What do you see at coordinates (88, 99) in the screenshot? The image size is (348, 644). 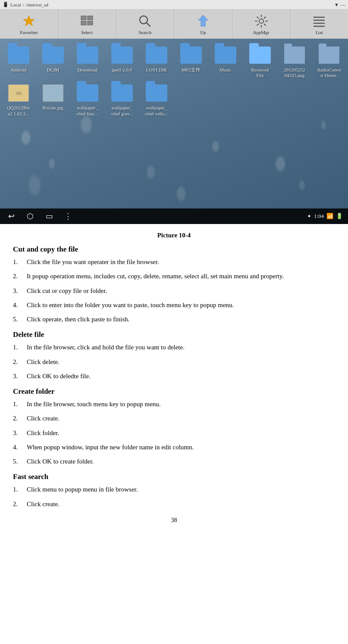 I see `file-wallpaper1: wallpaper_vlmf blac...` at bounding box center [88, 99].